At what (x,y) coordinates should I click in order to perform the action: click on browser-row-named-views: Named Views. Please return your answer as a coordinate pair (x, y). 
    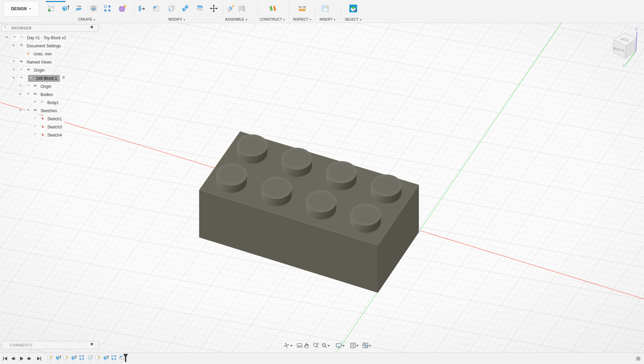
    Looking at the image, I should click on (33, 62).